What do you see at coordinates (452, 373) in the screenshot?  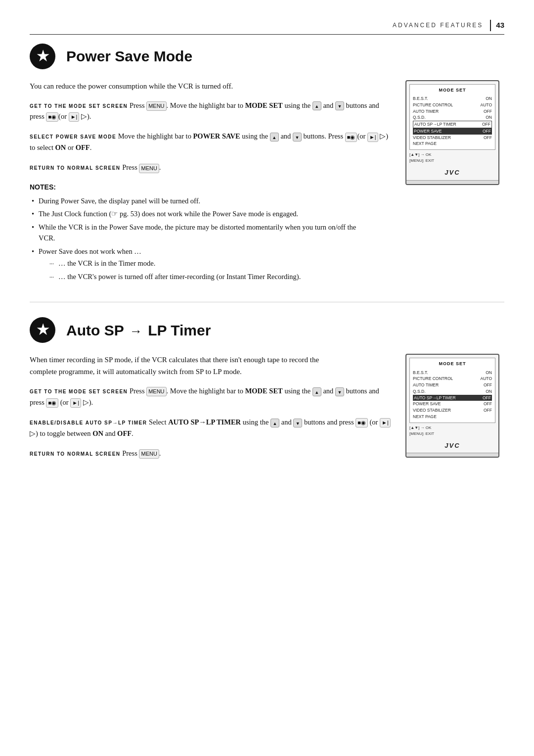 I see `screen2-row-best: B.E.S.T.ON` at bounding box center [452, 373].